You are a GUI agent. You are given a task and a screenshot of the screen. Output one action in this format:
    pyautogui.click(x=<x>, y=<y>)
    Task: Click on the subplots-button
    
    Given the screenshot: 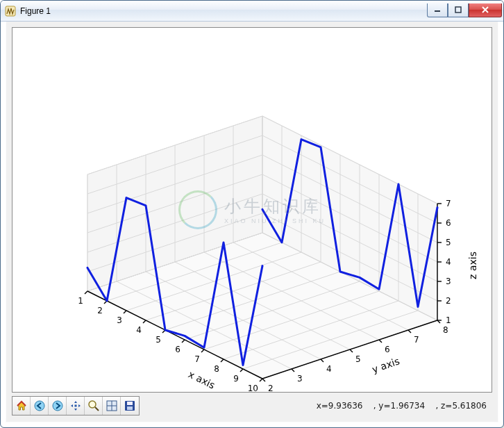 What is the action you would take?
    pyautogui.click(x=112, y=406)
    